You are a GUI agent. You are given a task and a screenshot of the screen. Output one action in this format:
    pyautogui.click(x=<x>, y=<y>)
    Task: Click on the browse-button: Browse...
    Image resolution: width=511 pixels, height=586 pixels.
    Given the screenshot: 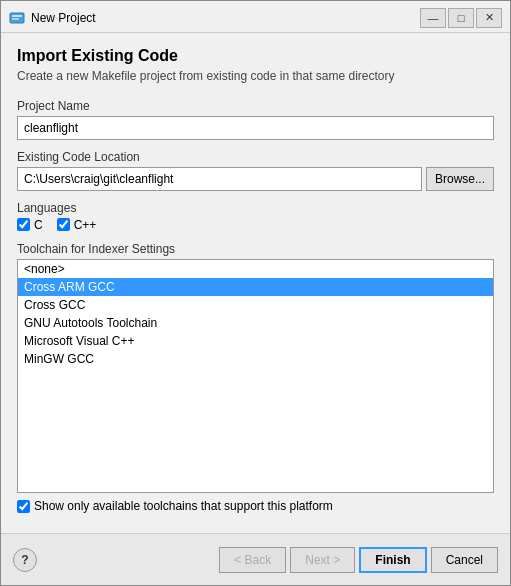 What is the action you would take?
    pyautogui.click(x=460, y=179)
    